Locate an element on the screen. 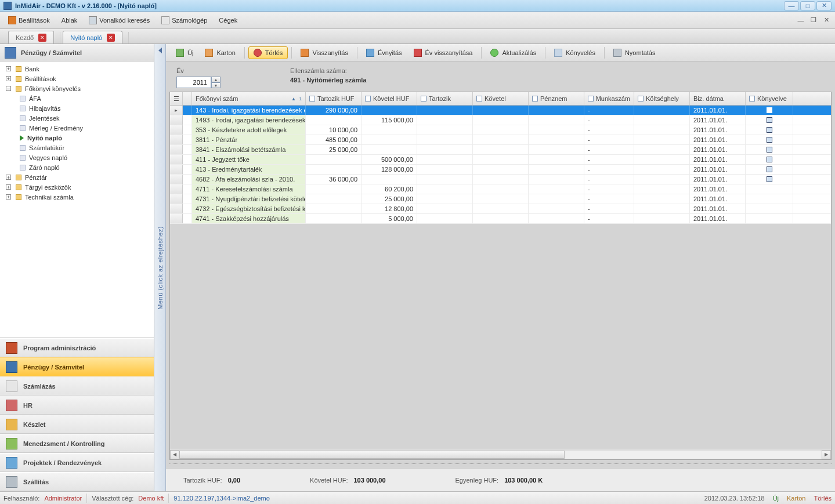 This screenshot has width=835, height=504. col-booked: Könyvelve is located at coordinates (769, 99).